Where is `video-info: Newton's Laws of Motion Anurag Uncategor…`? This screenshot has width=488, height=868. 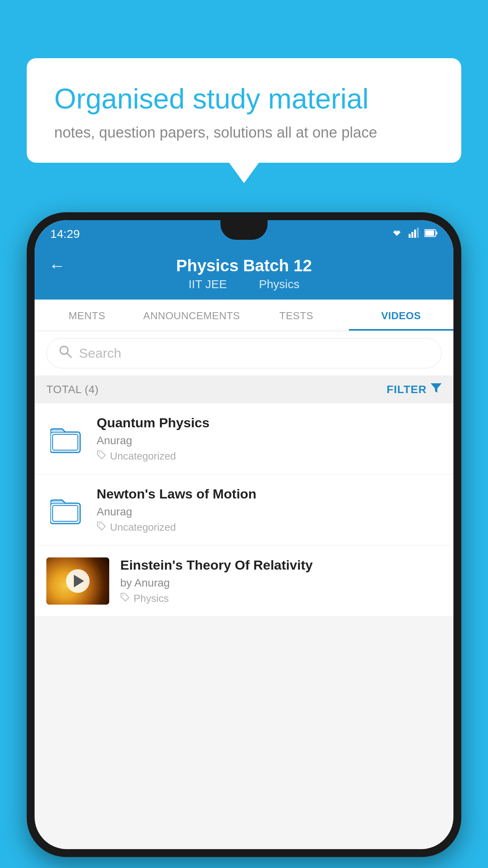
video-info: Newton's Laws of Motion Anurag Uncategor… is located at coordinates (269, 510).